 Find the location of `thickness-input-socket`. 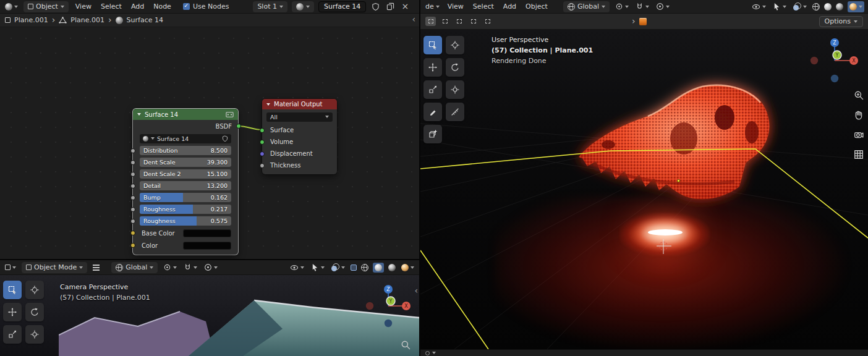

thickness-input-socket is located at coordinates (262, 166).